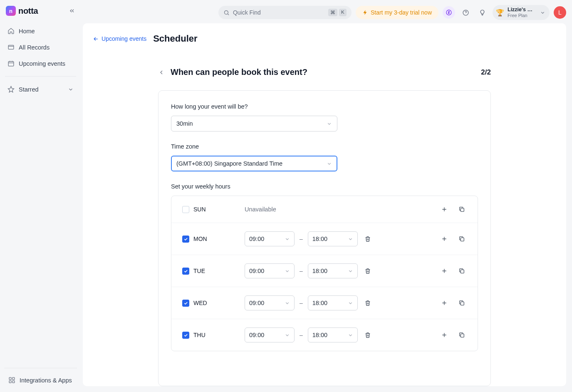 The width and height of the screenshot is (572, 392). Describe the element at coordinates (397, 12) in the screenshot. I see `start-trial-button: Start my 3-day trial now` at that location.